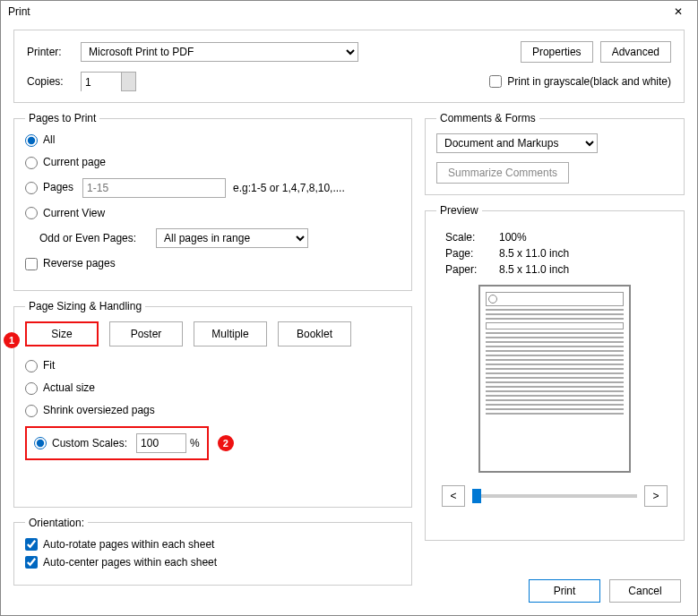 Image resolution: width=698 pixels, height=616 pixels. Describe the element at coordinates (495, 81) in the screenshot. I see `grayscale-checkbox` at that location.